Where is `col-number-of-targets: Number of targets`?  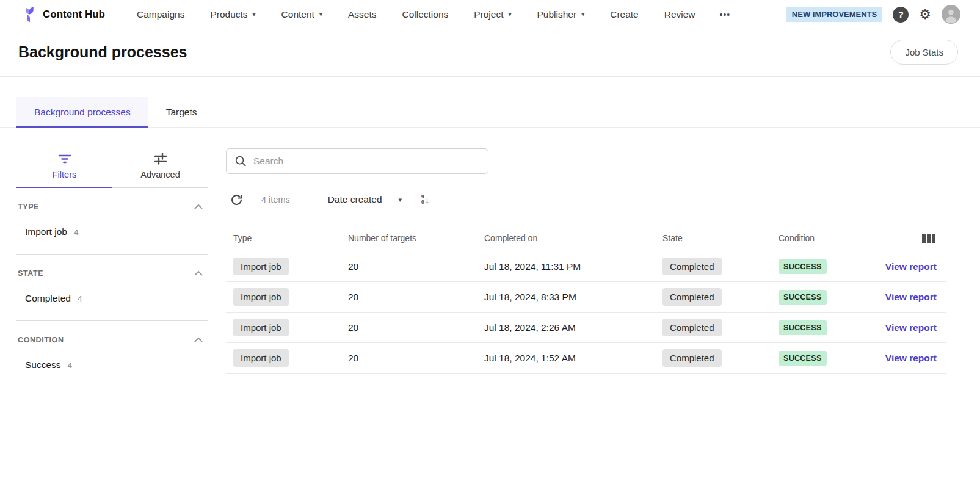 col-number-of-targets: Number of targets is located at coordinates (416, 238).